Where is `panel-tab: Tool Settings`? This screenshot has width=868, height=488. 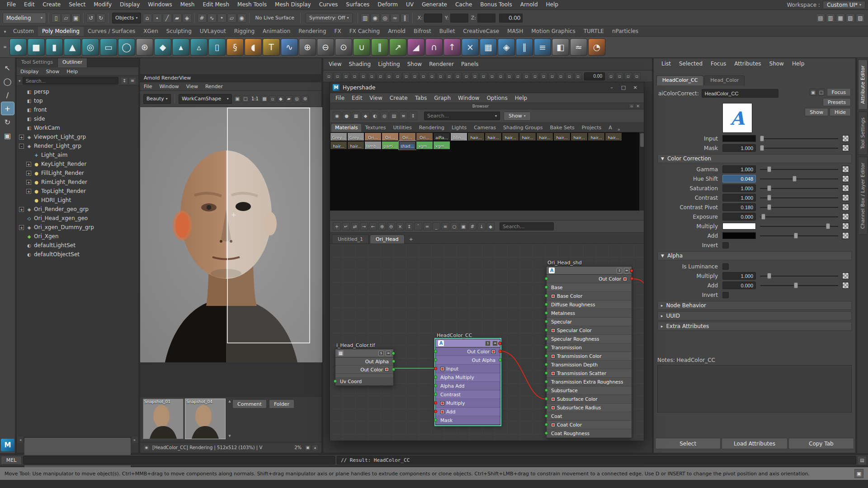 panel-tab: Tool Settings is located at coordinates (37, 63).